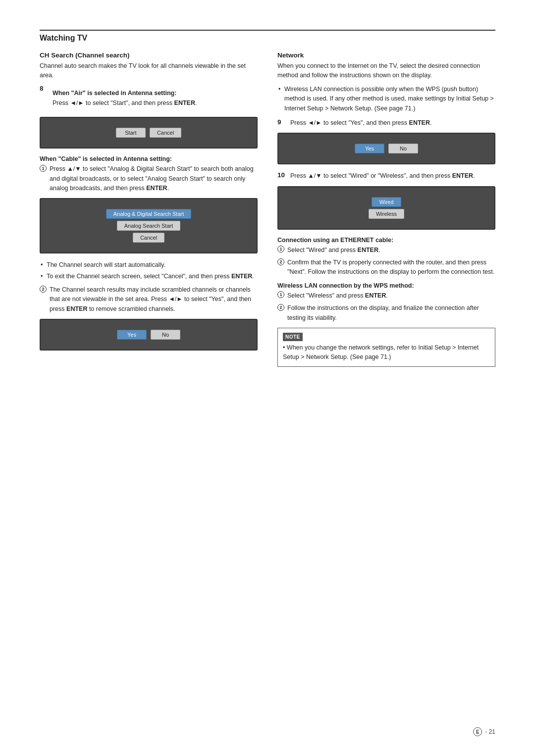  Describe the element at coordinates (386, 202) in the screenshot. I see `screen5-wired-button: Wired` at that location.